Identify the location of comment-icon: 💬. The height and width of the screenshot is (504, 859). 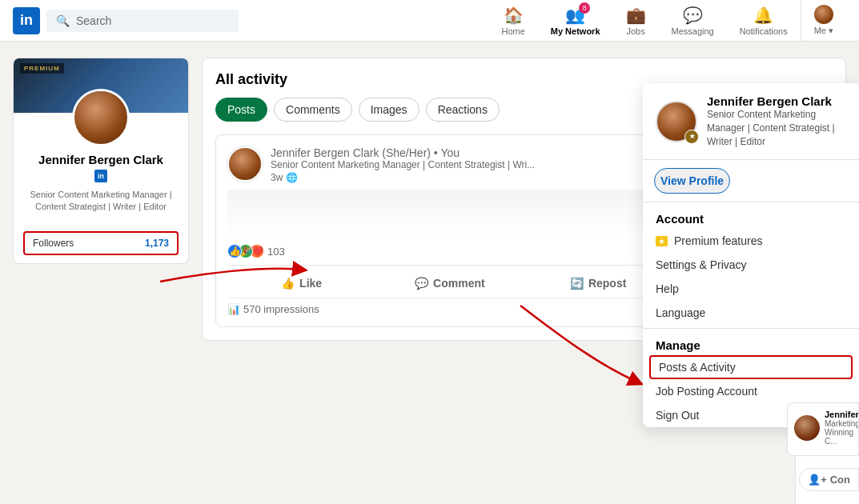
(421, 283).